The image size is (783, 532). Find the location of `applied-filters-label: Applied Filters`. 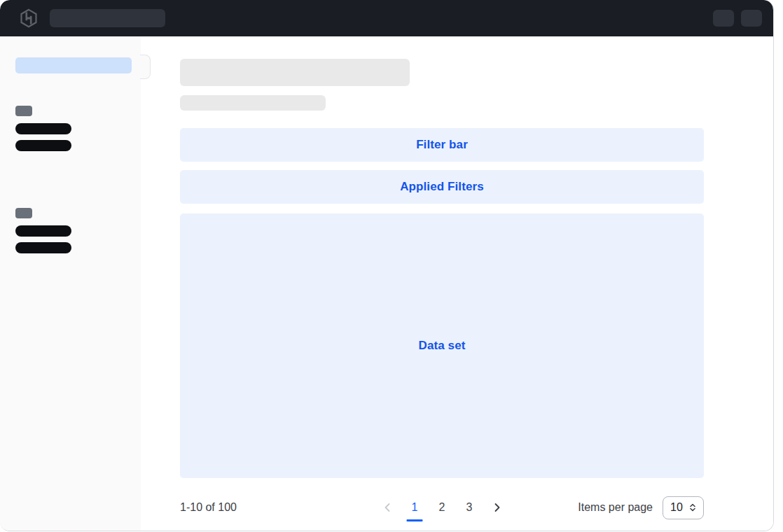

applied-filters-label: Applied Filters is located at coordinates (442, 187).